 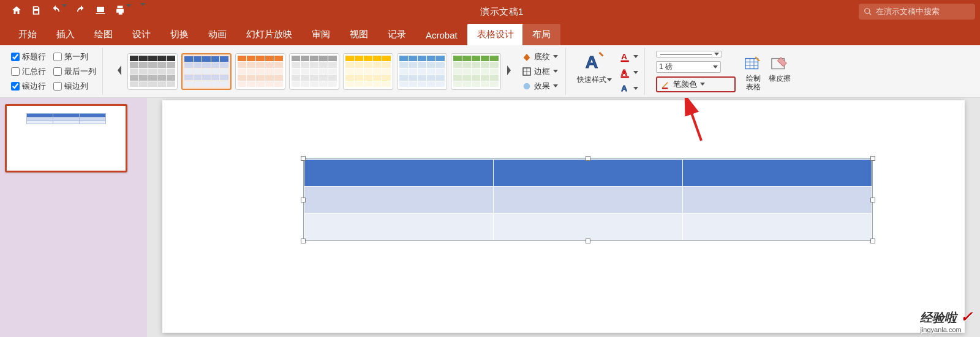 I want to click on search-icon, so click(x=868, y=12).